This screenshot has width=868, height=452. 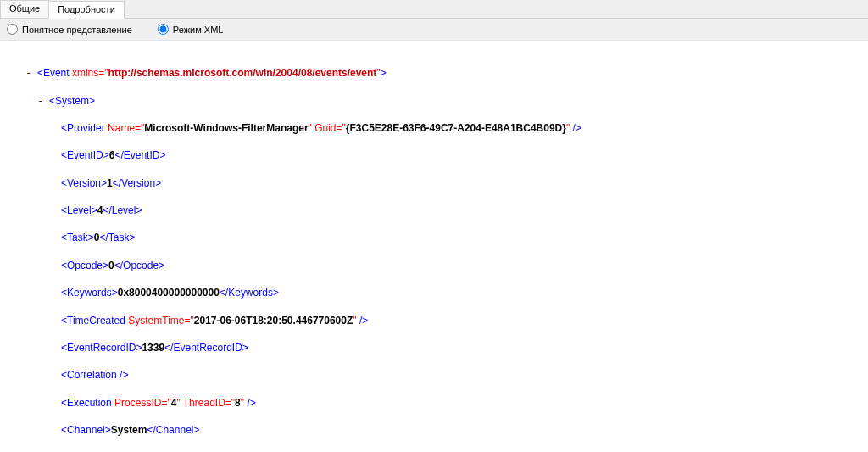 What do you see at coordinates (163, 29) in the screenshot?
I see `radio-xml-input` at bounding box center [163, 29].